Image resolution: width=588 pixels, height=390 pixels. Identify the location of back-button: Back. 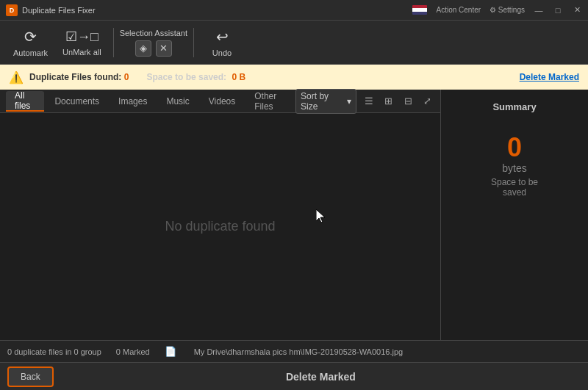
(31, 377).